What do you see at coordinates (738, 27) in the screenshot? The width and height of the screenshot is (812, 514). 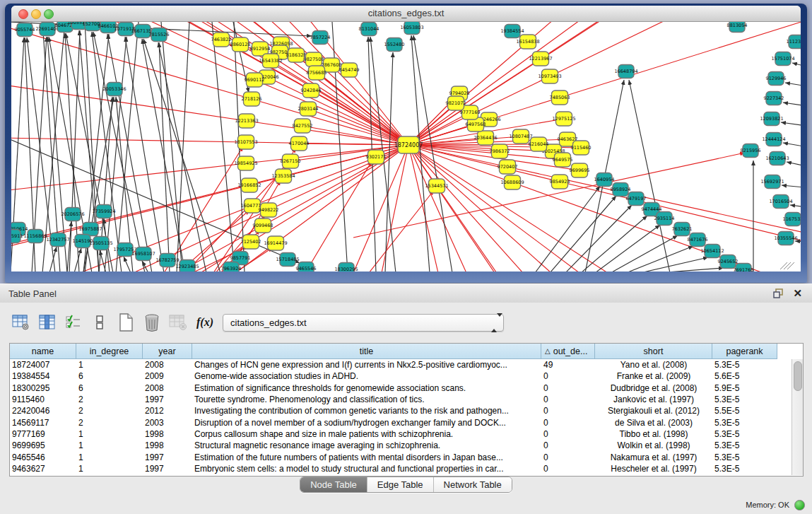 I see `network-node: 8813054` at bounding box center [738, 27].